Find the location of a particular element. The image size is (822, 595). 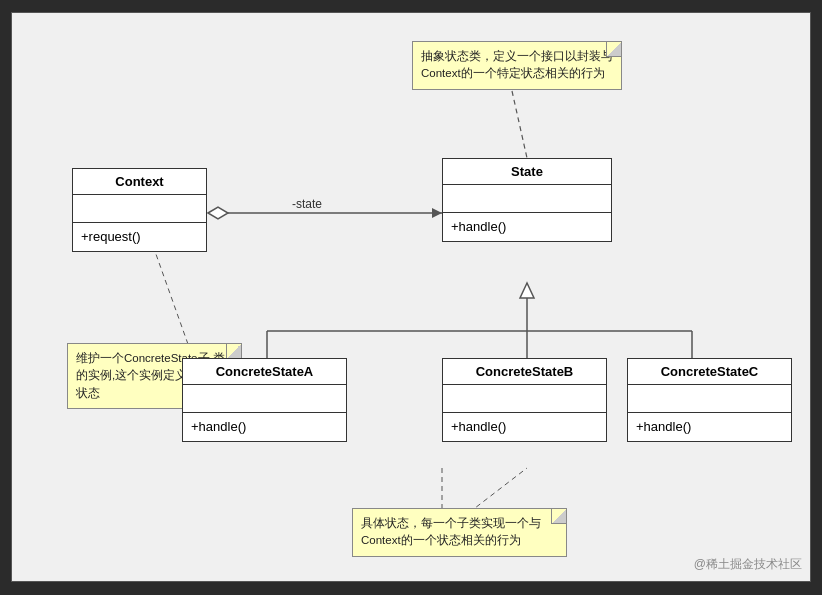

context-box: Context +request() is located at coordinates (140, 210).